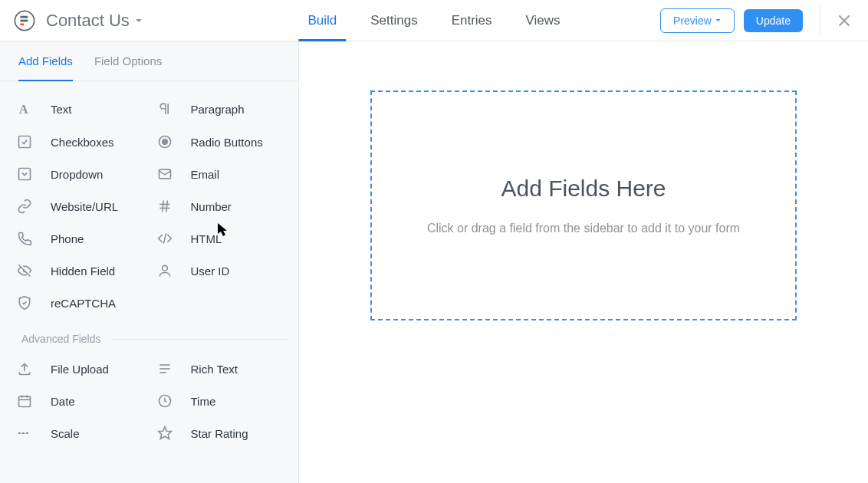 The image size is (868, 483). I want to click on sidebar-tab-field-options: Field Options, so click(128, 61).